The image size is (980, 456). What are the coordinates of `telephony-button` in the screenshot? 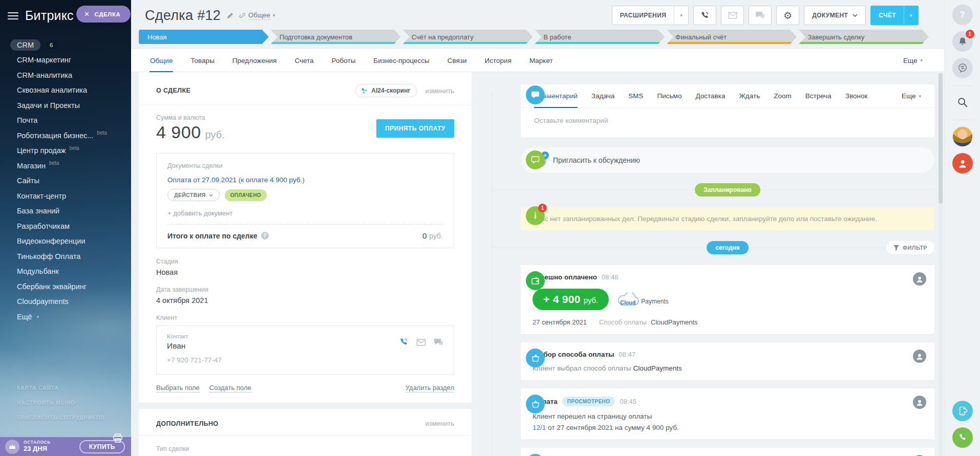 It's located at (963, 438).